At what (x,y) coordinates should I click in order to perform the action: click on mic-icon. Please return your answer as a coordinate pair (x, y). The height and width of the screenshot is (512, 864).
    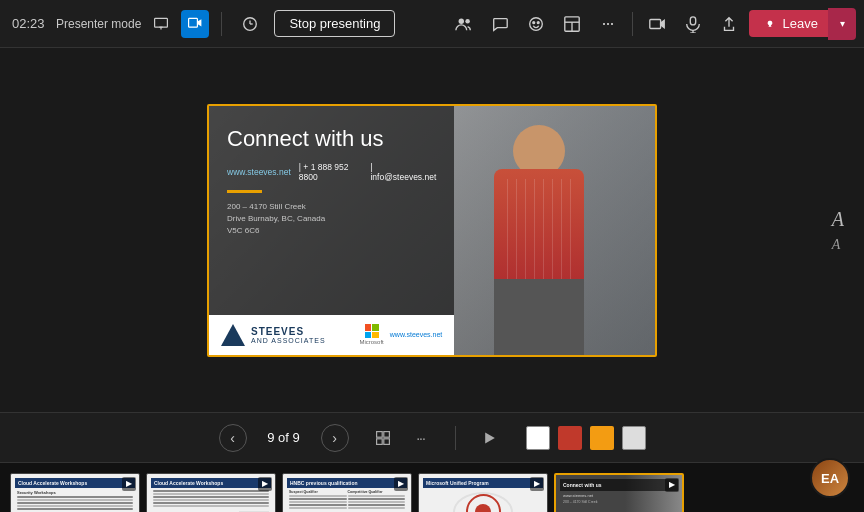
    Looking at the image, I should click on (693, 24).